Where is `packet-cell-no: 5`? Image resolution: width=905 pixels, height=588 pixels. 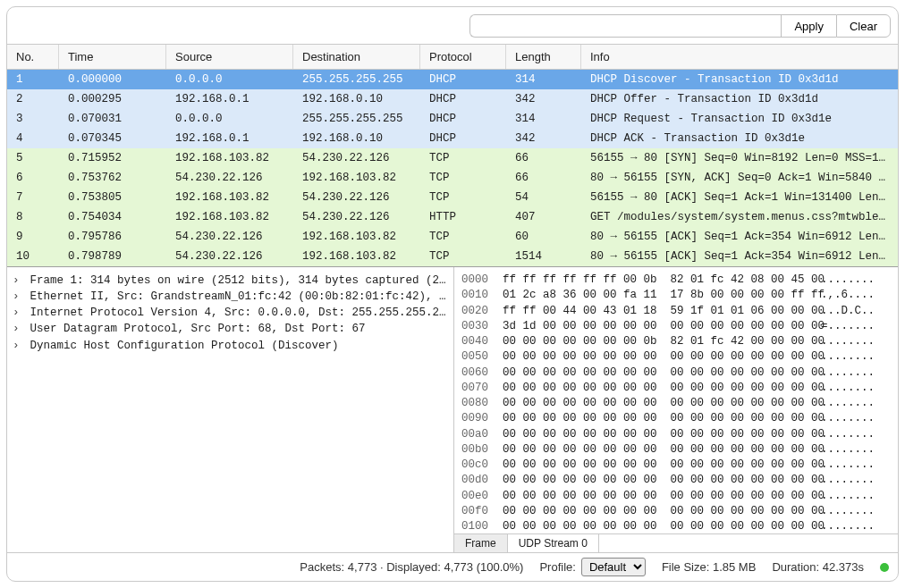
packet-cell-no: 5 is located at coordinates (33, 158).